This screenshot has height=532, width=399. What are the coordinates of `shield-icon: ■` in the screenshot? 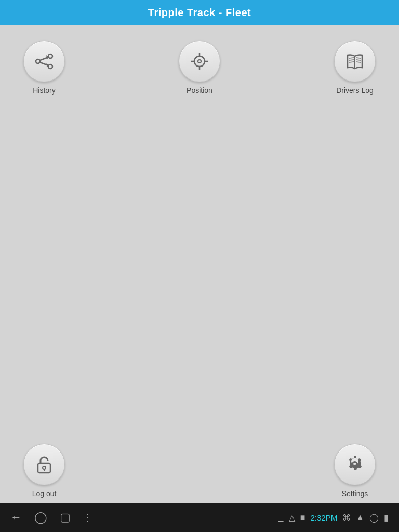 It's located at (303, 517).